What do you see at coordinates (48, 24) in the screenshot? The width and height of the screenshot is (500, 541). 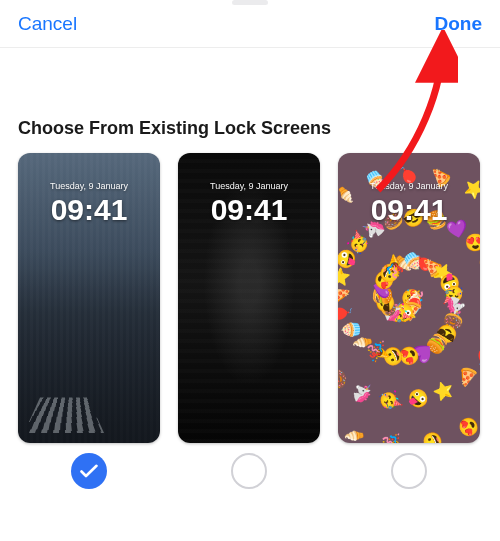 I see `cancel-button: Cancel` at bounding box center [48, 24].